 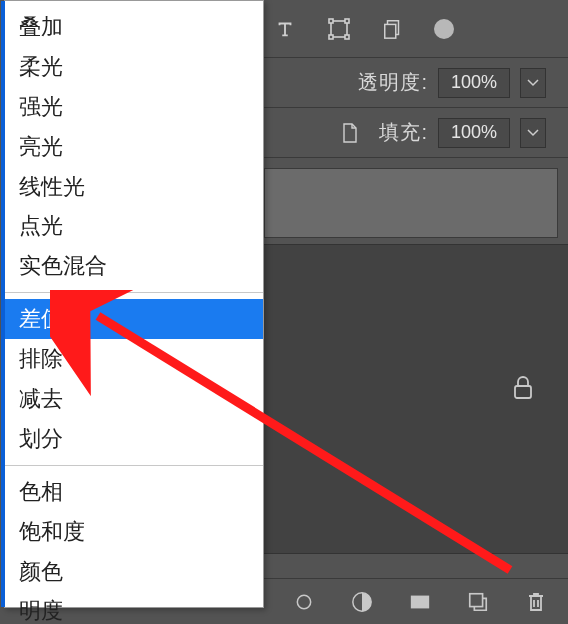 What do you see at coordinates (134, 359) in the screenshot?
I see `blend-mode-option: 排除` at bounding box center [134, 359].